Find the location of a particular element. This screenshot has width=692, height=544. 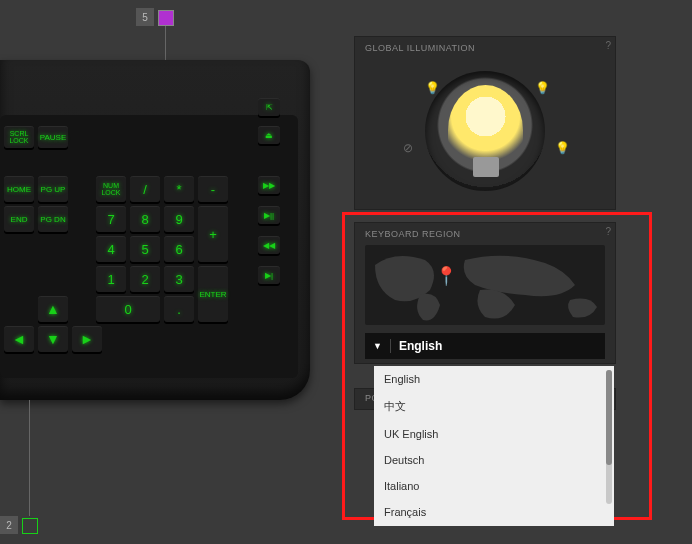

key-media-home: ⇱ is located at coordinates (269, 107).